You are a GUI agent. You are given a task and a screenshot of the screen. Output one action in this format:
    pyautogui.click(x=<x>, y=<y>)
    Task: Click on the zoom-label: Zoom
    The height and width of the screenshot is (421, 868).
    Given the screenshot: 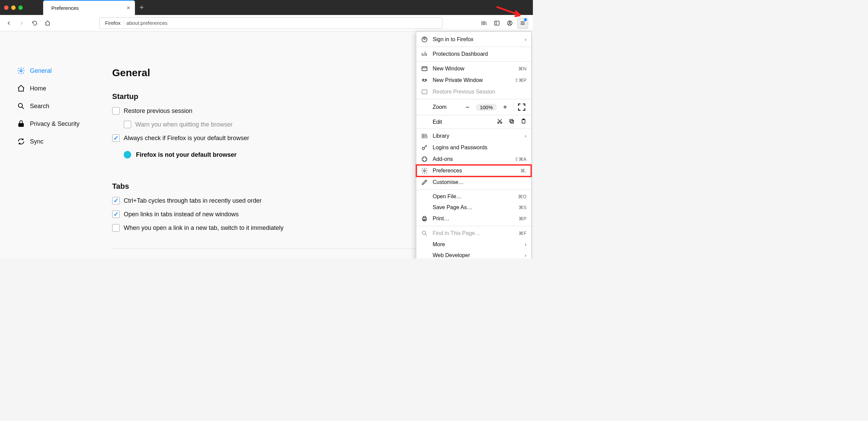 What is the action you would take?
    pyautogui.click(x=440, y=107)
    